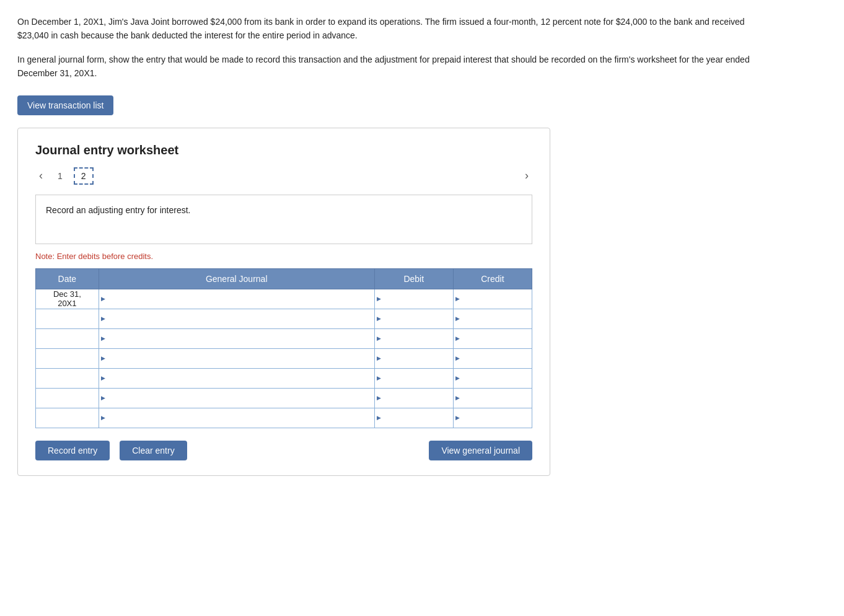 Image resolution: width=844 pixels, height=616 pixels. I want to click on description-paragraph2: In general journal form, show the entry …, so click(389, 67).